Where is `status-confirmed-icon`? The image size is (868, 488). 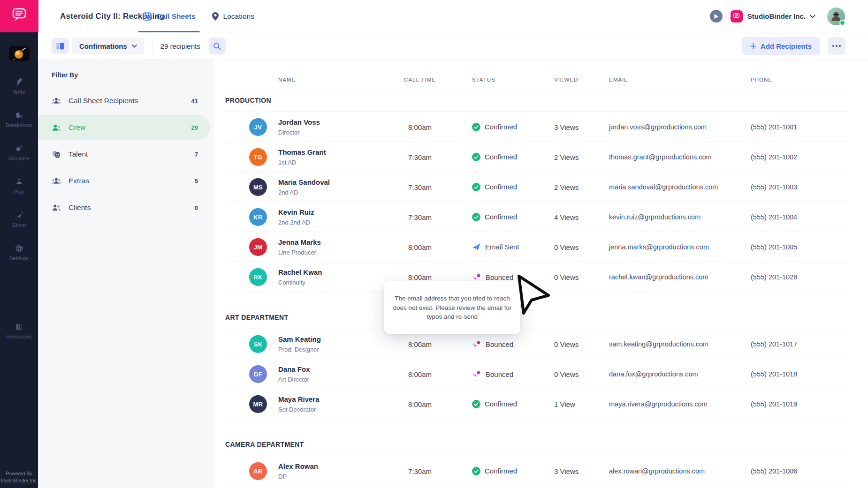 status-confirmed-icon is located at coordinates (476, 217).